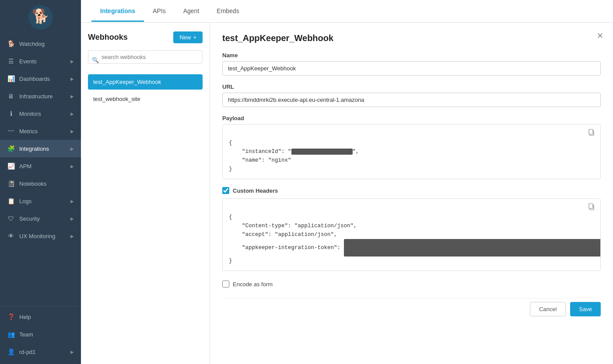 The height and width of the screenshot is (364, 613). Describe the element at coordinates (226, 284) in the screenshot. I see `encode-form-checkbox` at that location.